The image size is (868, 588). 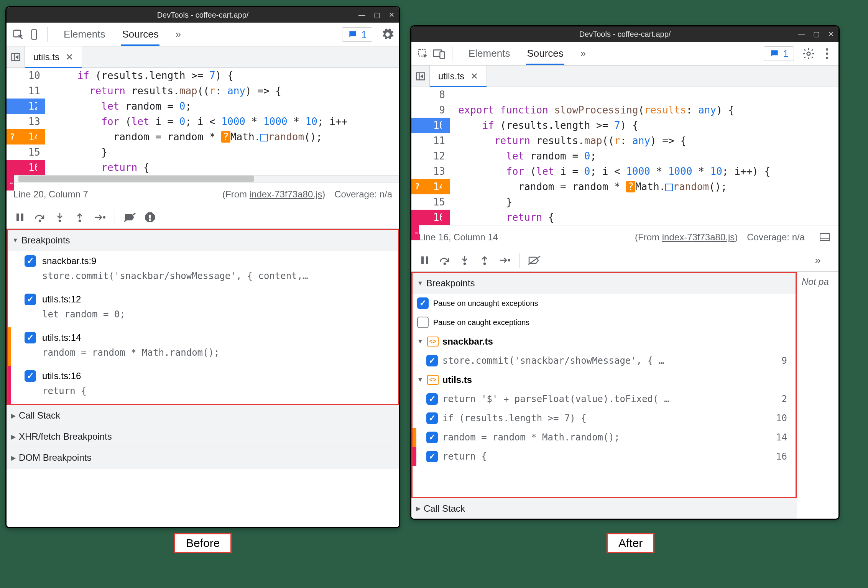 I want to click on exception-toggle: Pause on uncaught exceptions, so click(x=604, y=303).